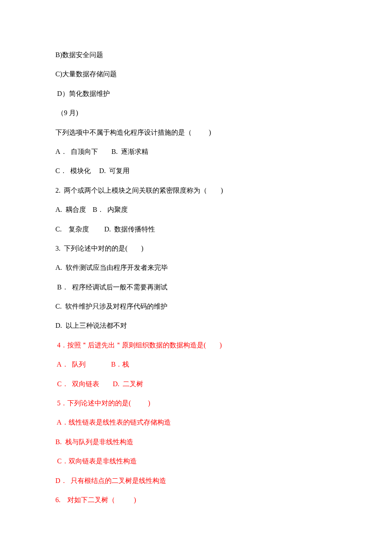  What do you see at coordinates (196, 481) in the screenshot?
I see `text-line: D． 只有根结点的二叉树是线性构造` at bounding box center [196, 481].